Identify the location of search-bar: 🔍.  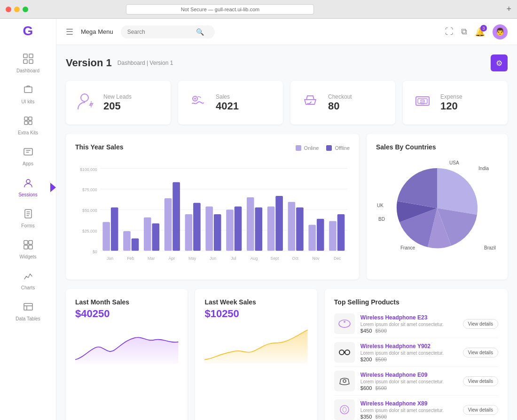
(168, 32).